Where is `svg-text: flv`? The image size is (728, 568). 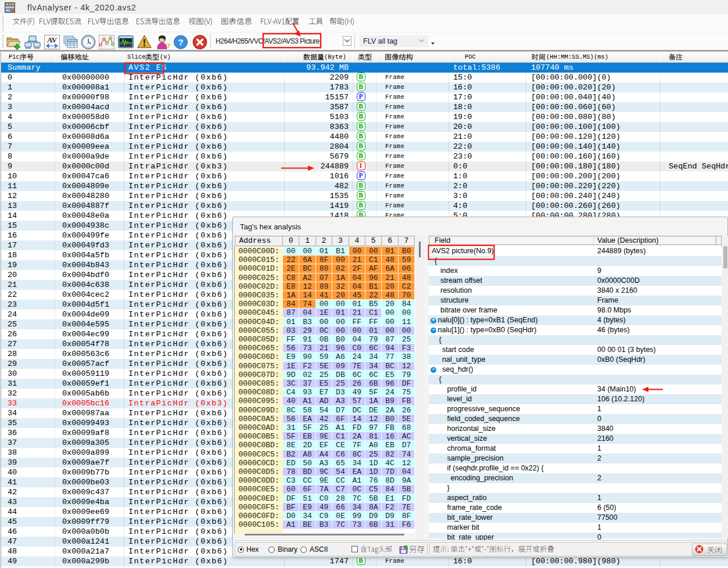 svg-text: flv is located at coordinates (8, 10).